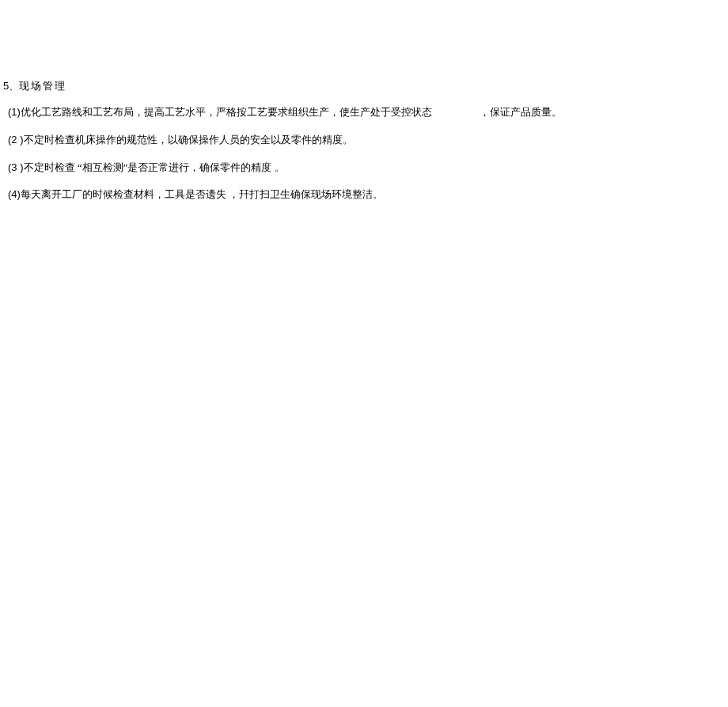  I want to click on item-text: 每天离开工厂的时候检查材料，工具是否遗失 ，幵打扫卫生确保现场环境整洁。, so click(202, 195).